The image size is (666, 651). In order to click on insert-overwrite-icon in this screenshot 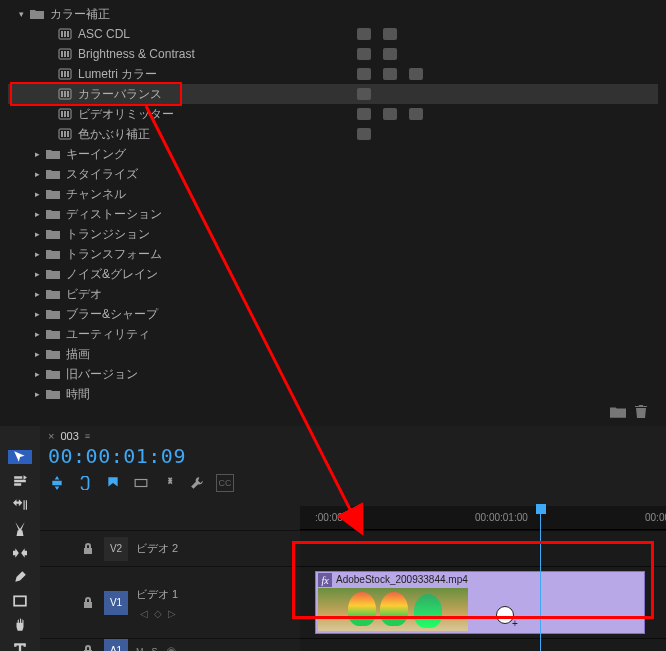, I will do `click(141, 483)`.